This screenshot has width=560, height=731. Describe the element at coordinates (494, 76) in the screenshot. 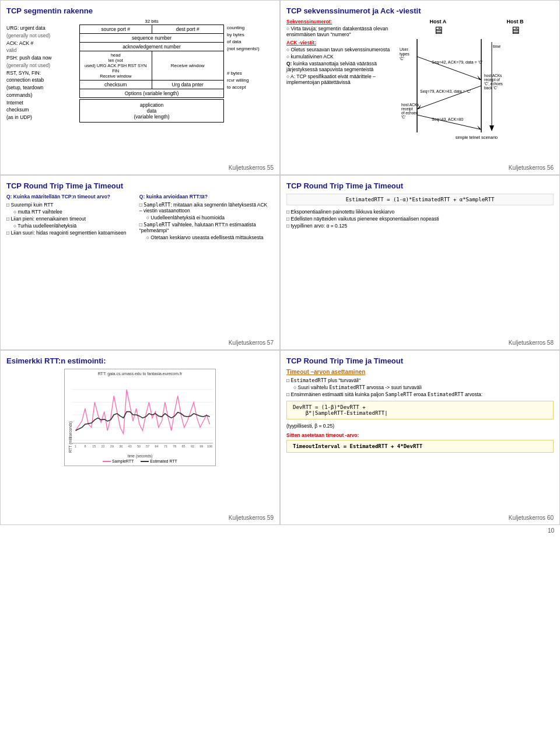

I see `svg-text: host ACKs` at that location.